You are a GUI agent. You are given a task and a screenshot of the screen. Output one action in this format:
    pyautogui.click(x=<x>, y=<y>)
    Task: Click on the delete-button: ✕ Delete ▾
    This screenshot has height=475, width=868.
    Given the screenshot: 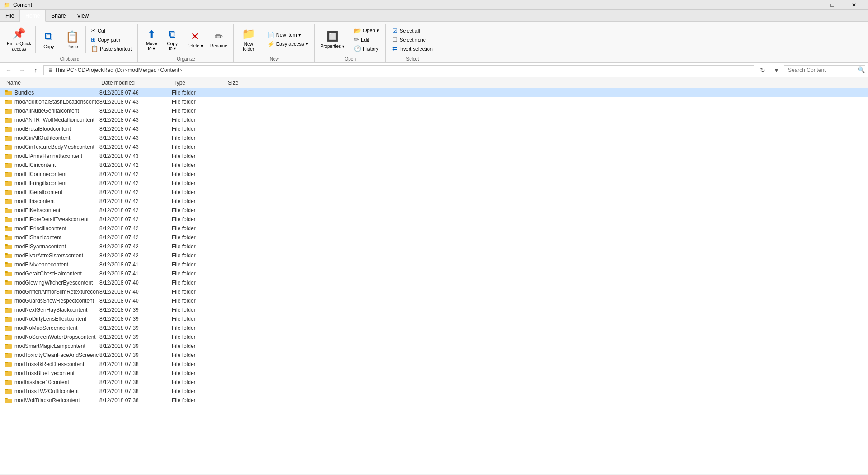 What is the action you would take?
    pyautogui.click(x=194, y=40)
    